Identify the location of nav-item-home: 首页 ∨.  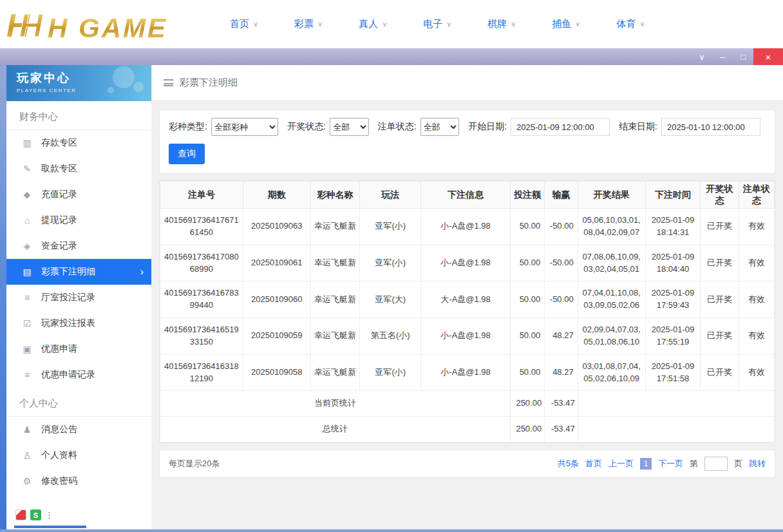
(244, 24).